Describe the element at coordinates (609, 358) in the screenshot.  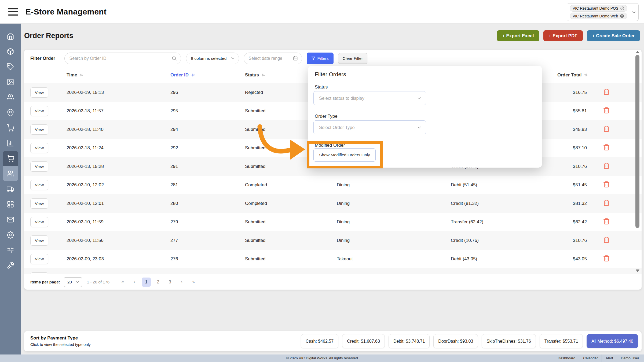
I see `footer-link-alert: Alert` at that location.